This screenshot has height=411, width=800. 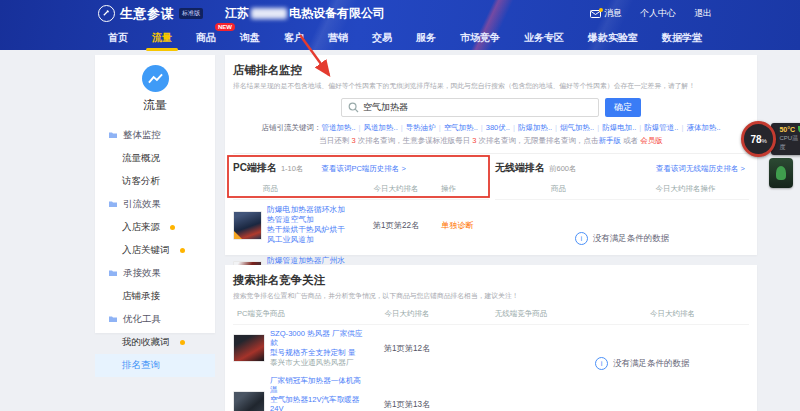 I want to click on member-version-link: 会员版, so click(x=652, y=140).